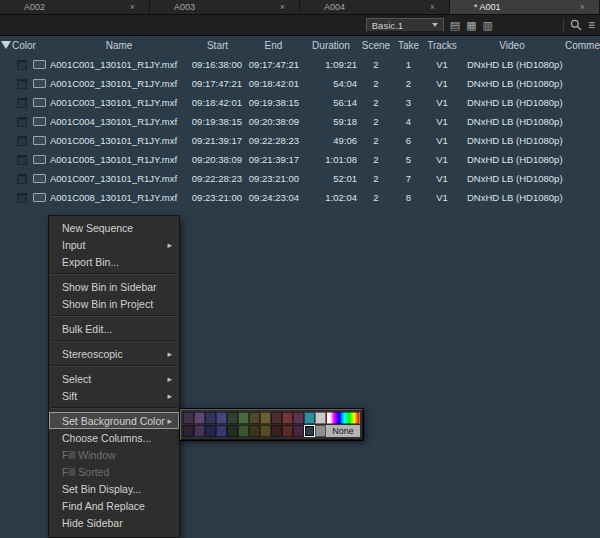  What do you see at coordinates (310, 431) in the screenshot?
I see `selected-color-swatch` at bounding box center [310, 431].